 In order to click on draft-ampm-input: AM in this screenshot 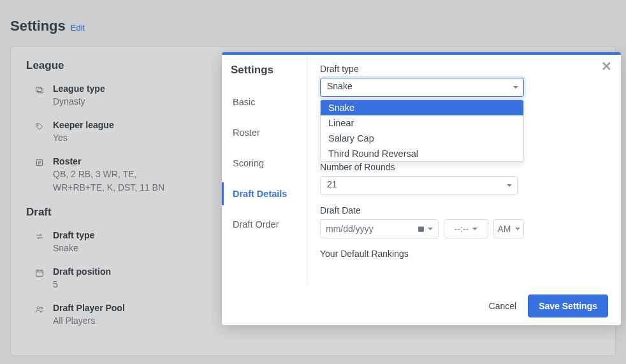, I will do `click(509, 229)`.